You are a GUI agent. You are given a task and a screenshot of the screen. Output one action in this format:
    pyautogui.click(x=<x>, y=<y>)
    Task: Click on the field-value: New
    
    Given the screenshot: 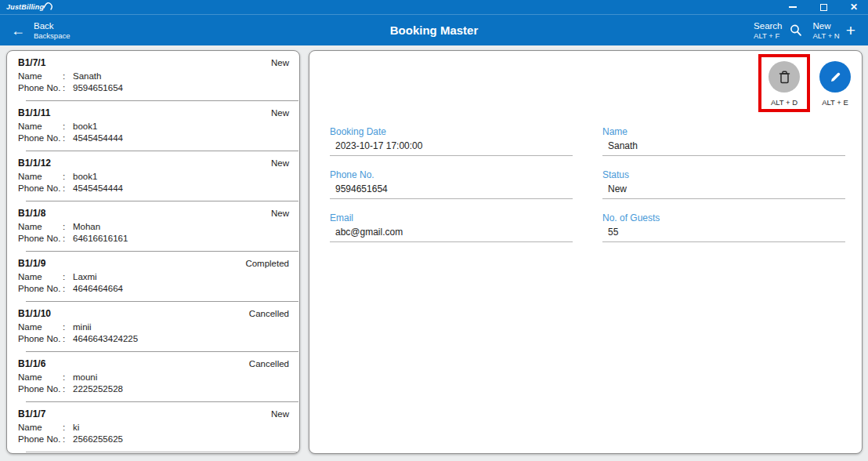 What is the action you would take?
    pyautogui.click(x=724, y=190)
    